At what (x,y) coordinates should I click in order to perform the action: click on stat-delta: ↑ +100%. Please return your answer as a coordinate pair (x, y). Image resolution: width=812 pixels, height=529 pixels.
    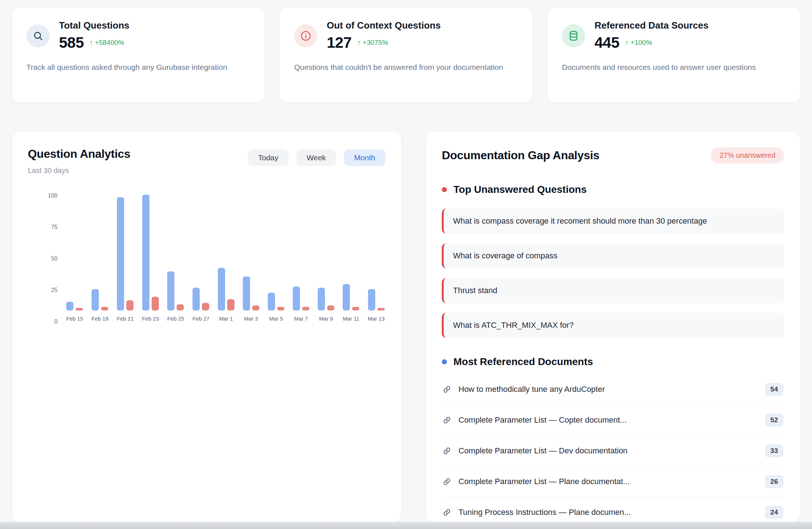
    Looking at the image, I should click on (639, 43).